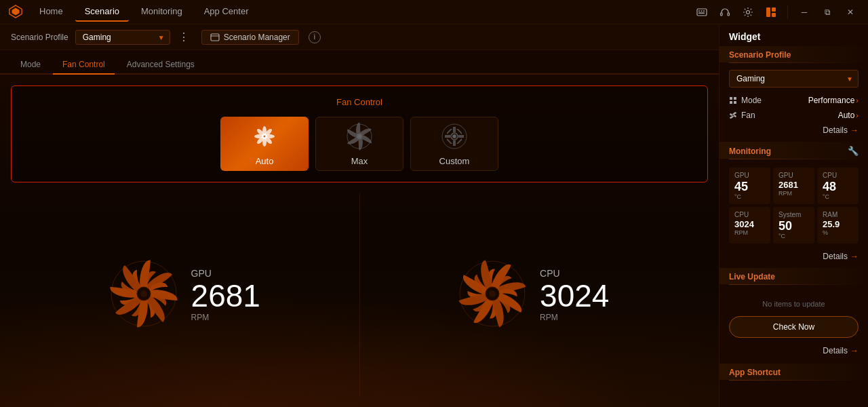 The height and width of the screenshot is (407, 868). What do you see at coordinates (574, 273) in the screenshot?
I see `cpu-rpm-label: CPU` at bounding box center [574, 273].